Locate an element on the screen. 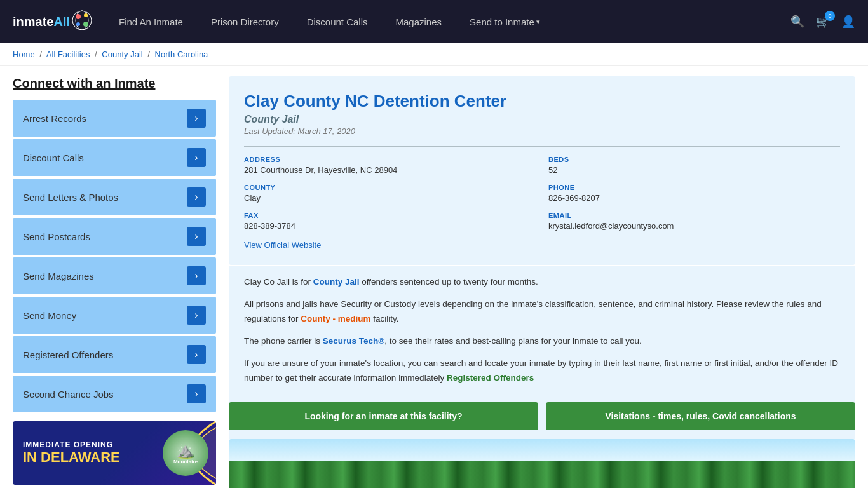  sidebar-item-label: Send Magazines is located at coordinates (58, 276).